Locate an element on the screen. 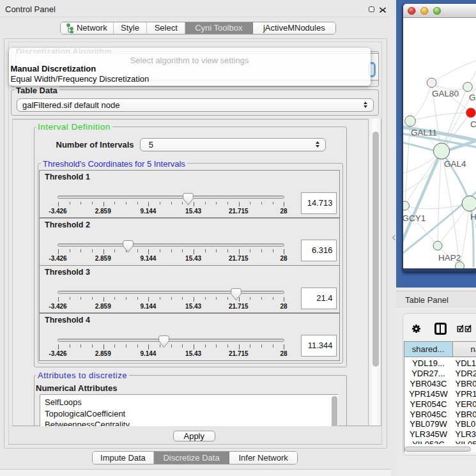  svg-text: GA is located at coordinates (473, 97).